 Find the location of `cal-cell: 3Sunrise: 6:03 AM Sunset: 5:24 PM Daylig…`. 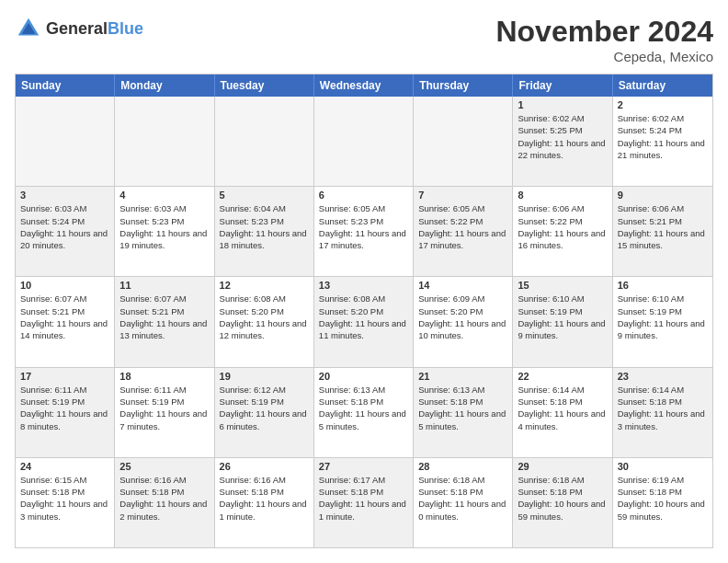

cal-cell: 3Sunrise: 6:03 AM Sunset: 5:24 PM Daylig… is located at coordinates (65, 232).